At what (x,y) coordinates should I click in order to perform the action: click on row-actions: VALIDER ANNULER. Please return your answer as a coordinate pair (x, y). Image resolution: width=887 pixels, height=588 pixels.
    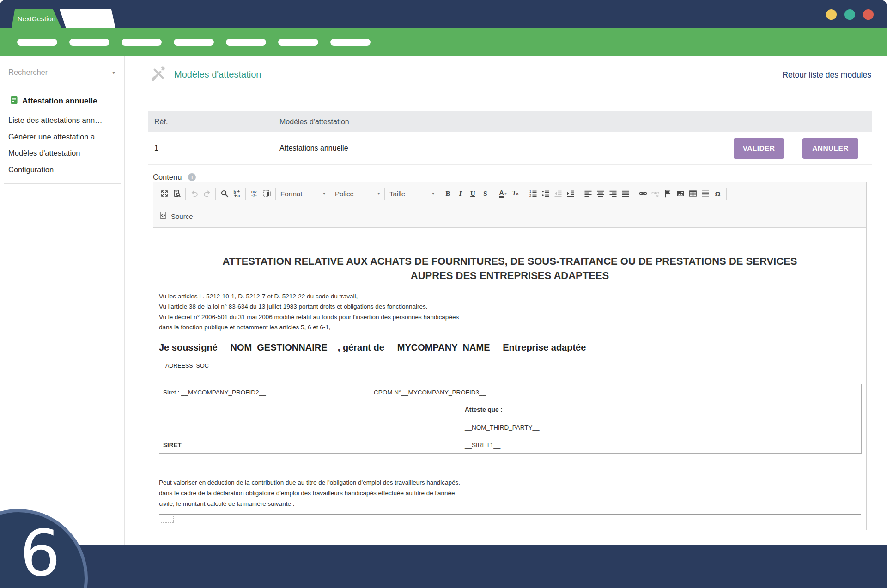
    Looking at the image, I should click on (796, 149).